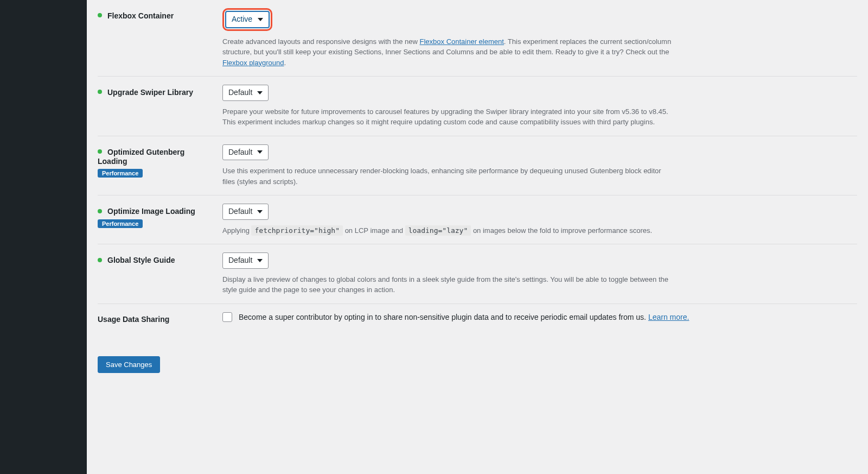 The height and width of the screenshot is (474, 868). Describe the element at coordinates (129, 365) in the screenshot. I see `save-changes-button: Save Changes` at that location.